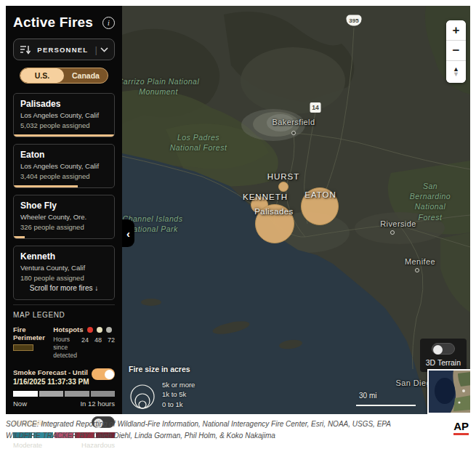  I want to click on smoke-forecast-toggle, so click(103, 374).